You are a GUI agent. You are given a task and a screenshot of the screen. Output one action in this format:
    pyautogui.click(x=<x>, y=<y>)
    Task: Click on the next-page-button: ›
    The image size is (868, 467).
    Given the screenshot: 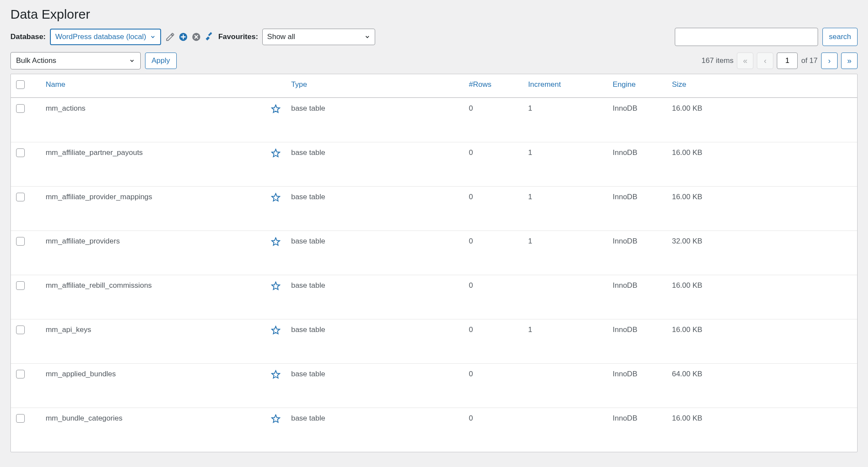 What is the action you would take?
    pyautogui.click(x=829, y=61)
    